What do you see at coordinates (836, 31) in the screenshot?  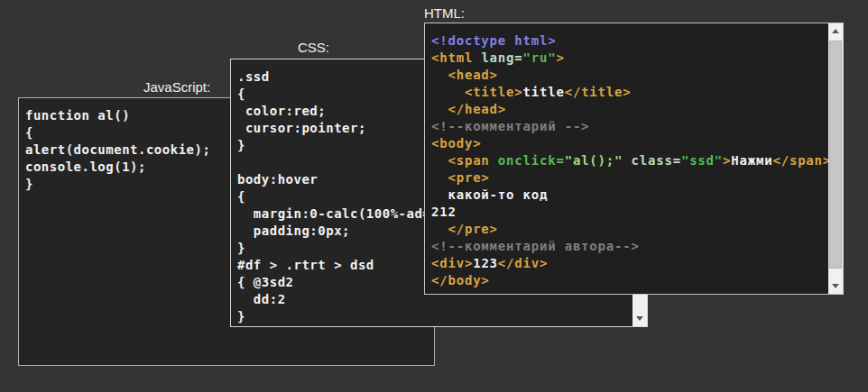 I see `html-scroll-up-button` at bounding box center [836, 31].